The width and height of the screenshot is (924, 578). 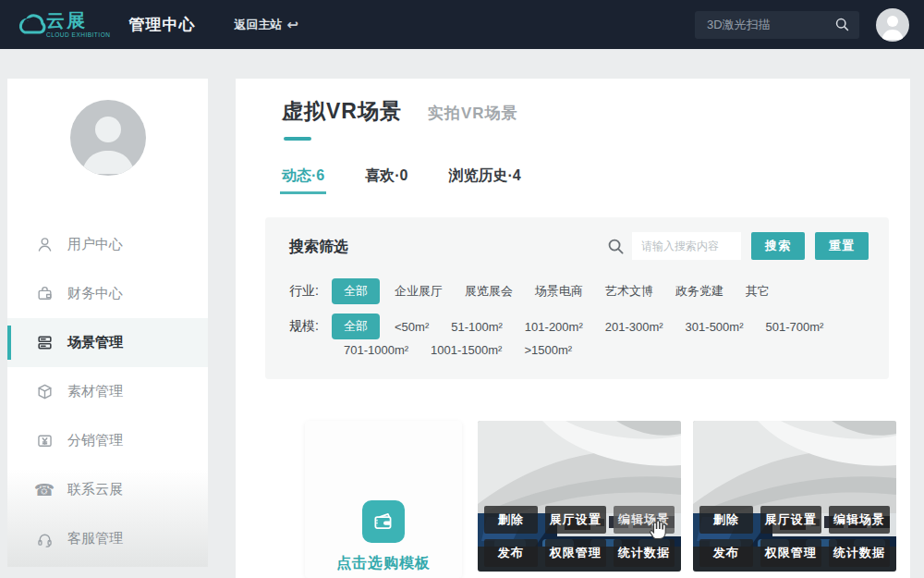 What do you see at coordinates (356, 291) in the screenshot?
I see `industry-all-chip: 全部` at bounding box center [356, 291].